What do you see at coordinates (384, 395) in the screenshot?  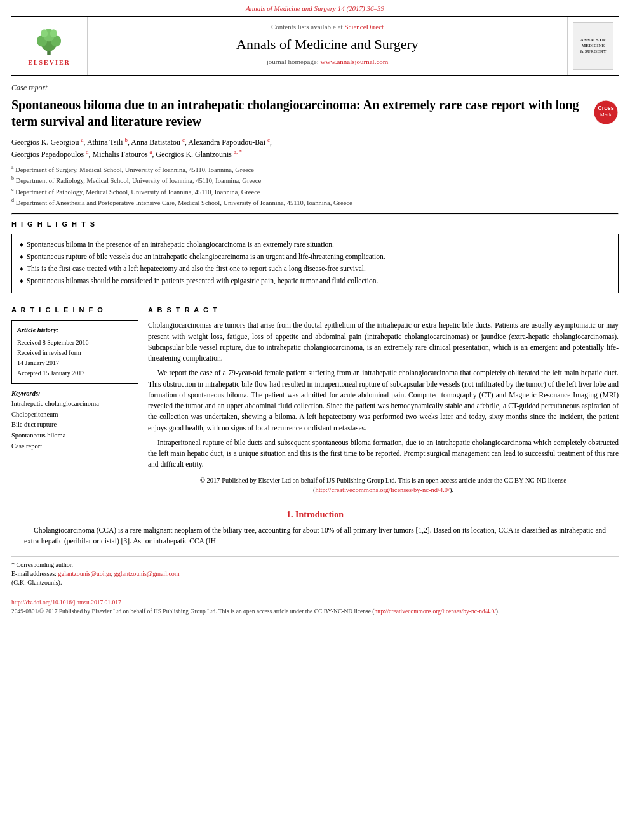 I see `abstract-text: Cholangiocarcinomas are tumors that aris…` at bounding box center [384, 395].